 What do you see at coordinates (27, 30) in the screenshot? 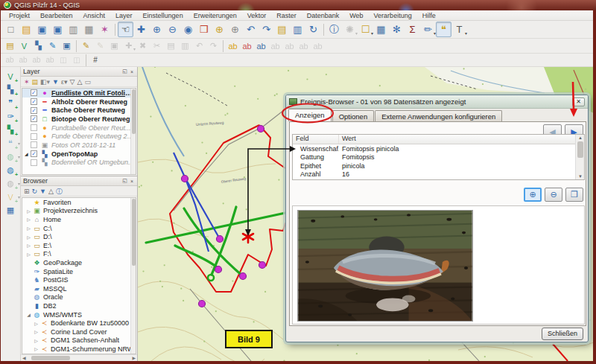
I see `open-project-icon: ▤` at bounding box center [27, 30].